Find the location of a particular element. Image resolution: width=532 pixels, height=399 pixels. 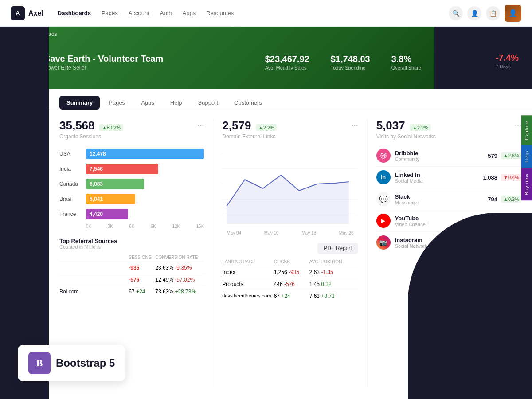

bar-row-france: France 4,420 is located at coordinates (132, 214).